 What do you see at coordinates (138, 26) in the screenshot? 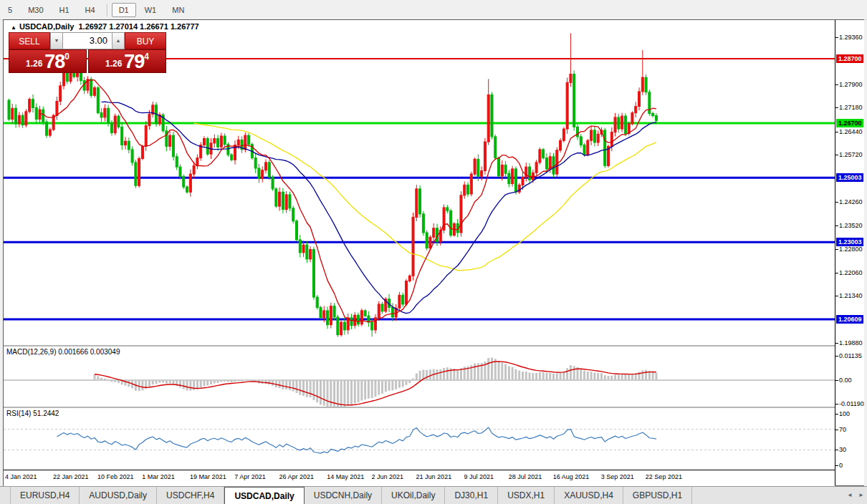
I see `chart-ohlc-values: 1.26927 1.27014 1.26671 1.26777` at bounding box center [138, 26].